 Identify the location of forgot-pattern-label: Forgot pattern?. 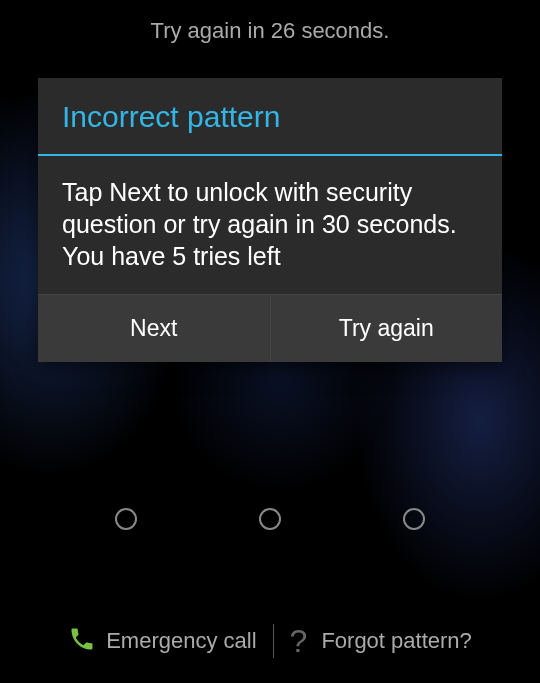
(396, 641).